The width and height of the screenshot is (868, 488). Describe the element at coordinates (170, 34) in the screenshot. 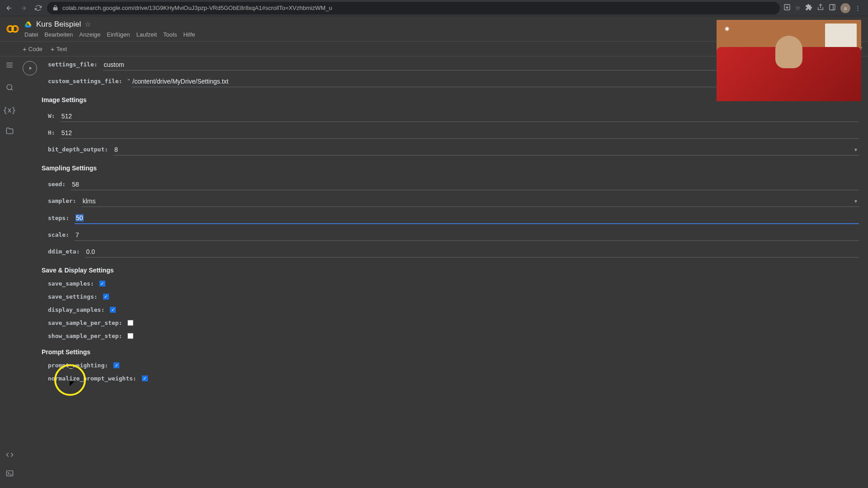

I see `menu-tools: Tools` at that location.